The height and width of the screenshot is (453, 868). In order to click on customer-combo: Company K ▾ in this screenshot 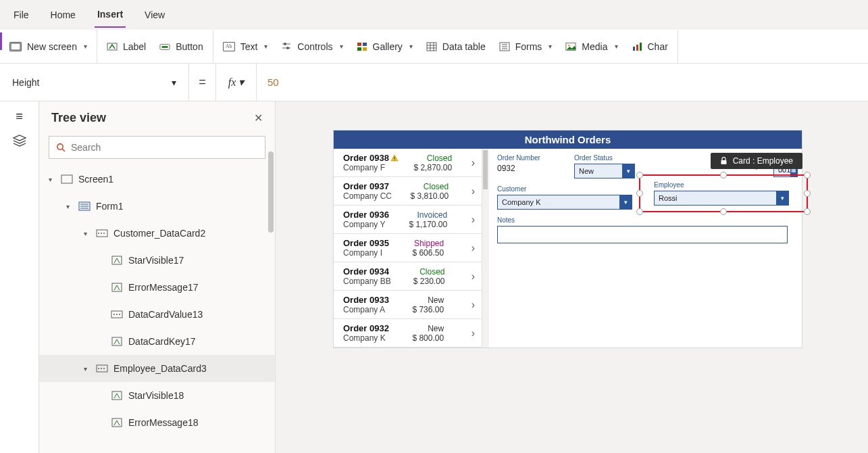, I will do `click(565, 202)`.